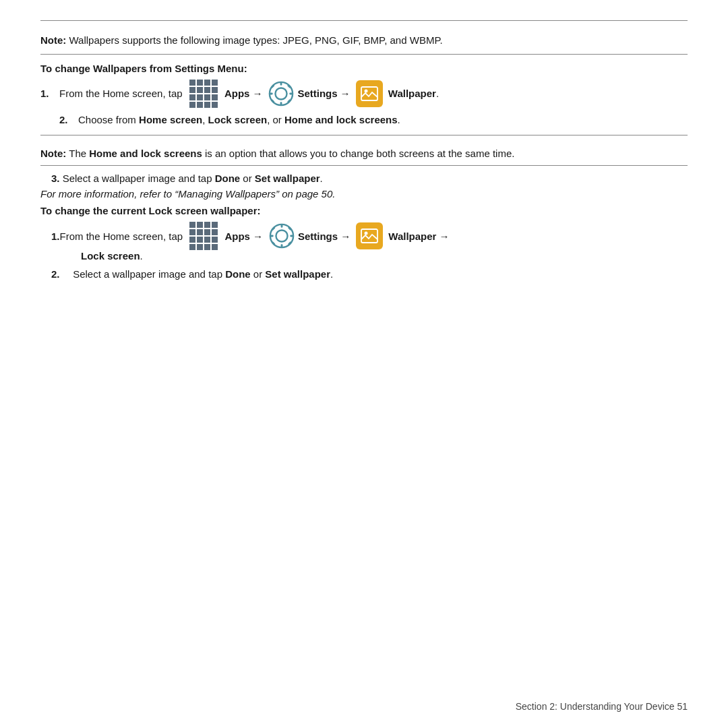 Image resolution: width=728 pixels, height=728 pixels. I want to click on s2-arrow2: →, so click(345, 236).